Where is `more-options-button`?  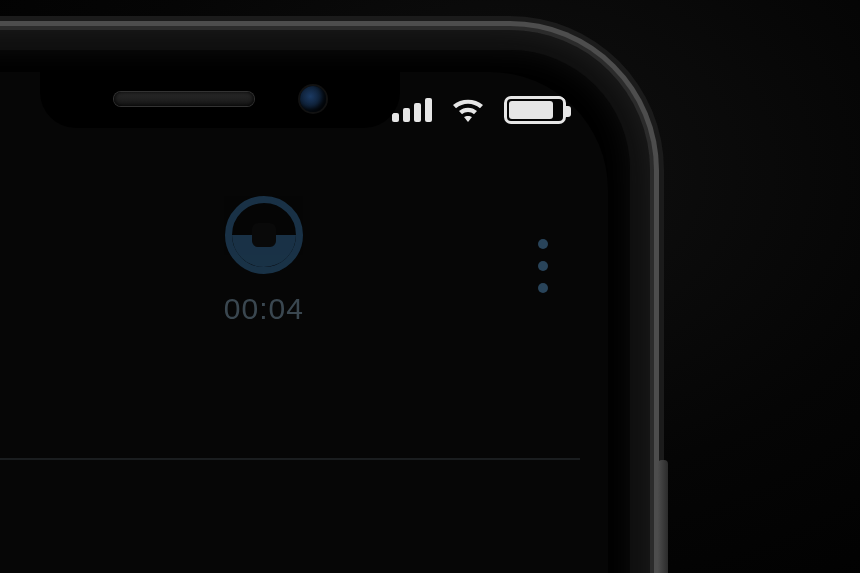 more-options-button is located at coordinates (552, 261).